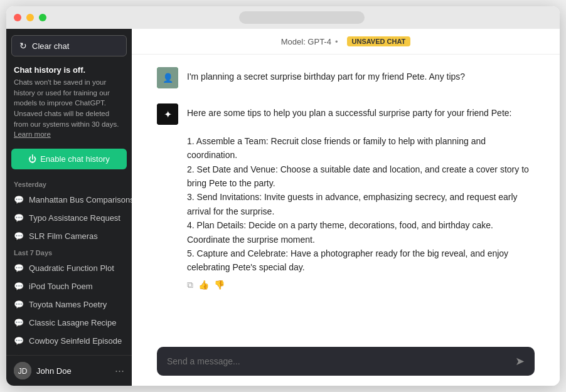 The width and height of the screenshot is (566, 392). Describe the element at coordinates (349, 113) in the screenshot. I see `assistant-intro: Here are some tips to help you plan a su…` at that location.